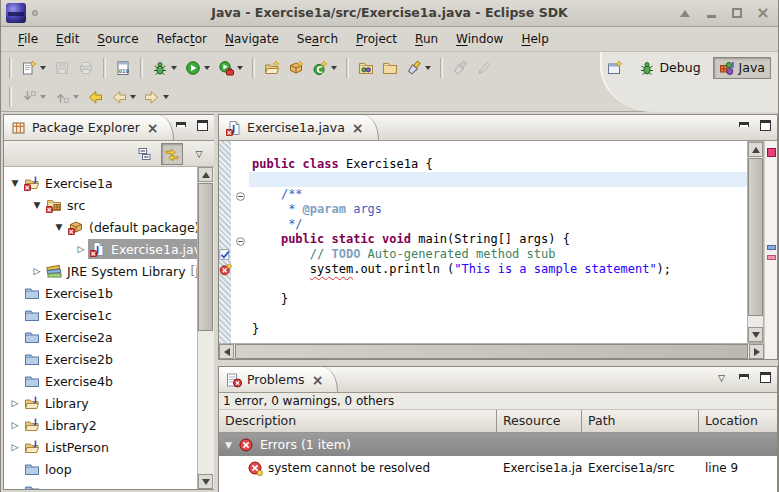 This screenshot has width=779, height=492. What do you see at coordinates (100, 183) in the screenshot?
I see `tree-item-exercise1a: ▼JExercise1a` at bounding box center [100, 183].